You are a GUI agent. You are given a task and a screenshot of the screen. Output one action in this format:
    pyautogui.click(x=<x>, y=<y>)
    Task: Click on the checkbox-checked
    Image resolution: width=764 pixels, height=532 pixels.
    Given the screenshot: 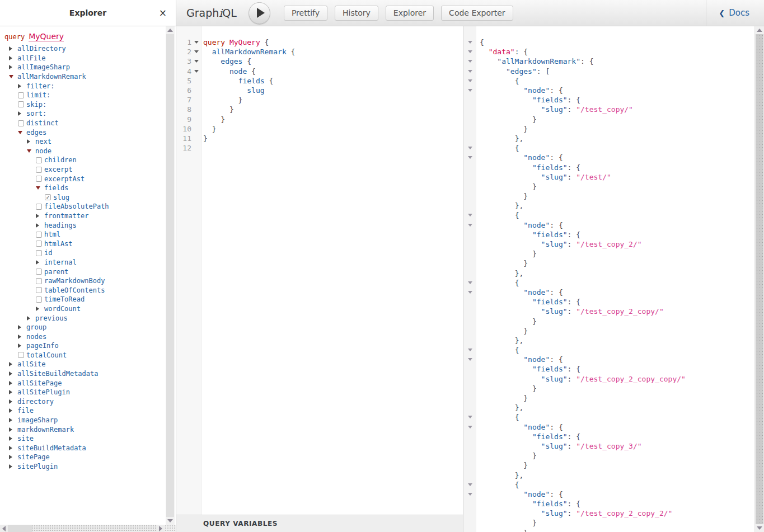 What is the action you would take?
    pyautogui.click(x=48, y=197)
    